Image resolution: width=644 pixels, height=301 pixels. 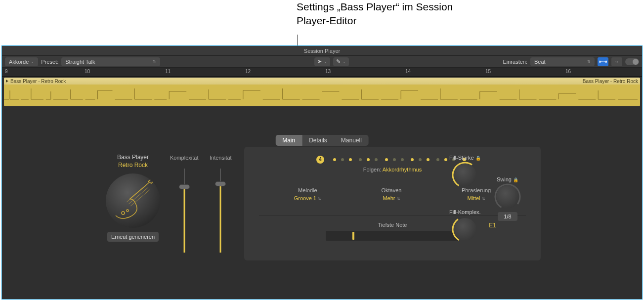 What do you see at coordinates (476, 194) in the screenshot?
I see `phrasing-param: Phrasierung Mittel ⇅` at bounding box center [476, 194].